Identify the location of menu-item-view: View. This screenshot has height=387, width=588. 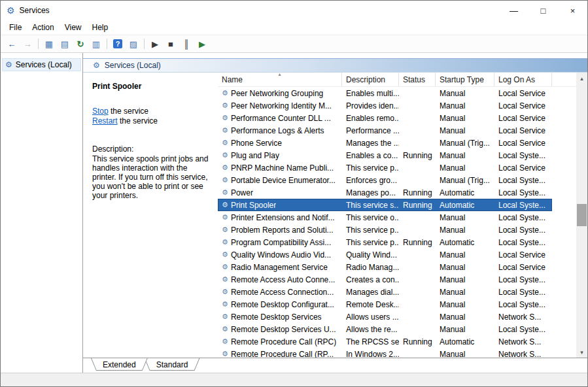
(73, 27).